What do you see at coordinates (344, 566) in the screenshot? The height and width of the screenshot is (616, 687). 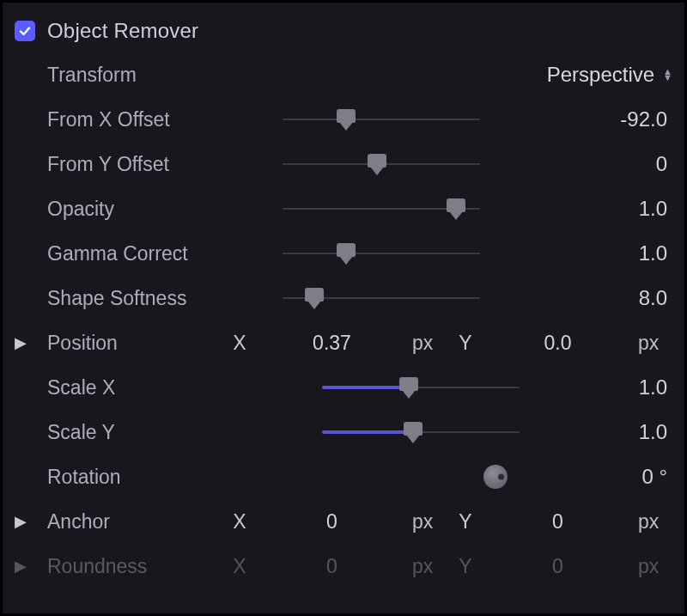 I see `roundness-row: ▶ Roundness X 0 px Y 0 px` at bounding box center [344, 566].